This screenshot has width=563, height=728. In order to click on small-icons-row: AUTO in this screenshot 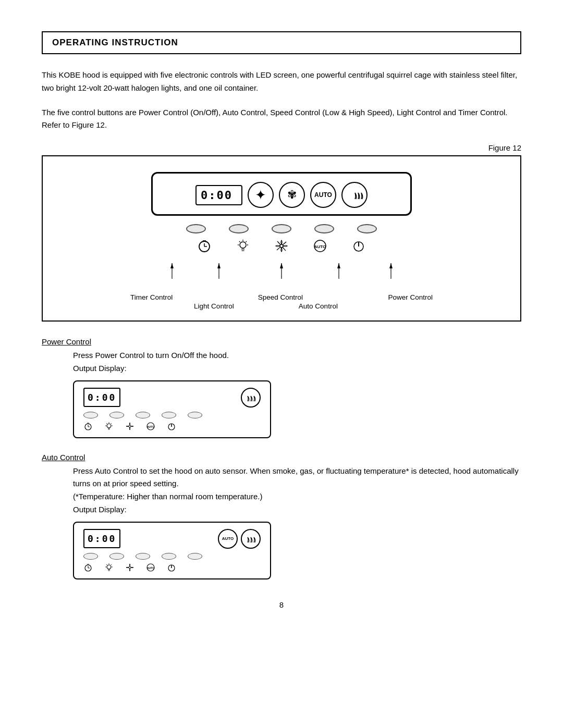, I will do `click(282, 247)`.